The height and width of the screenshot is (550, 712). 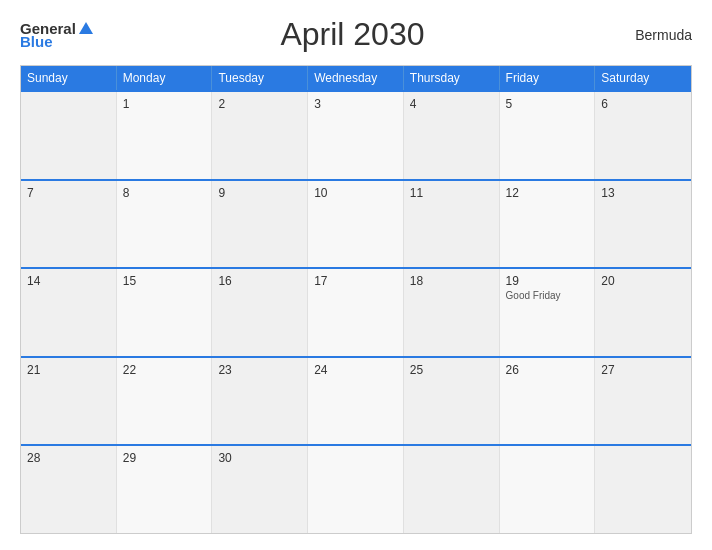 What do you see at coordinates (69, 78) in the screenshot?
I see `header-sunday: Sunday` at bounding box center [69, 78].